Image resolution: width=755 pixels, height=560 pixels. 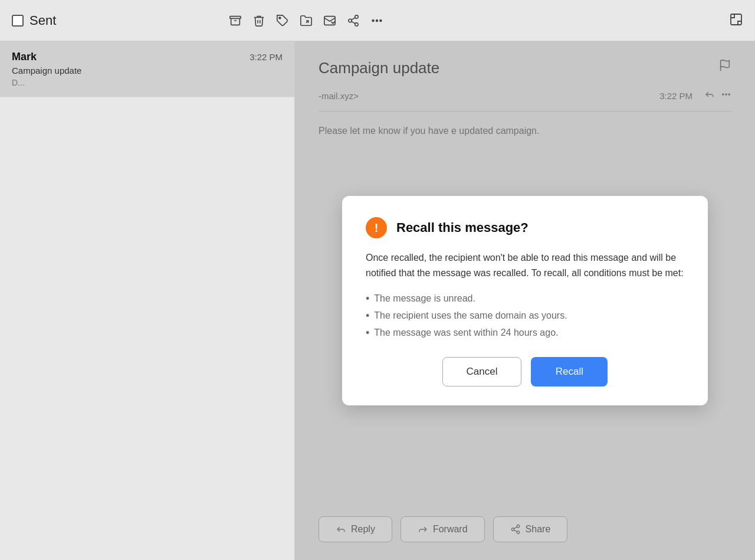 I want to click on toolbar-left: Sent, so click(x=34, y=21).